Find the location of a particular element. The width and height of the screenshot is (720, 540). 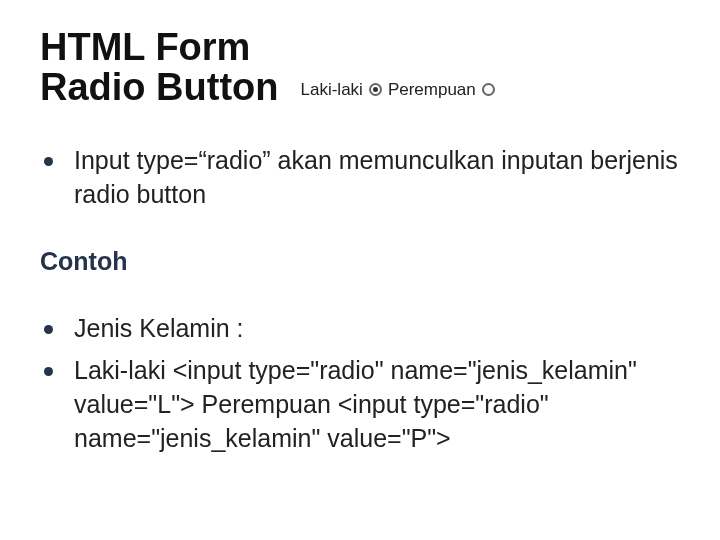

radio-icon-selected is located at coordinates (376, 90).